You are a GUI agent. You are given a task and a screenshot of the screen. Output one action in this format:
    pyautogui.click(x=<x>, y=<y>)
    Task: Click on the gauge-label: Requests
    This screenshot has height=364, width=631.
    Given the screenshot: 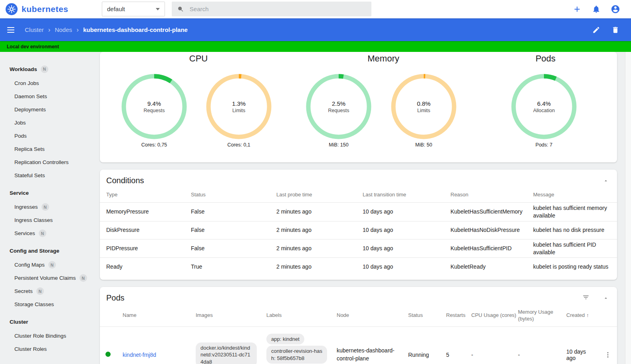 What is the action you would take?
    pyautogui.click(x=339, y=111)
    